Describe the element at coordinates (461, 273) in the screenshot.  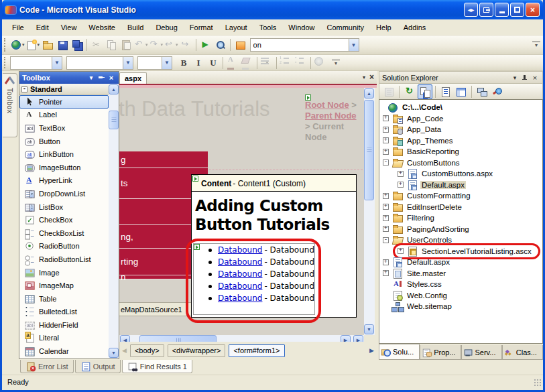
I see `tree-row: + Site.master` at that location.